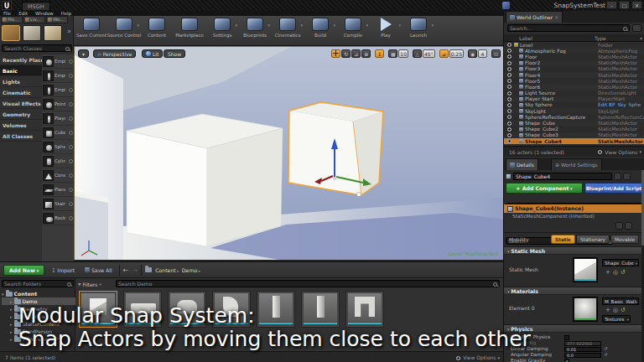 The height and width of the screenshot is (362, 644). Describe the element at coordinates (574, 216) in the screenshot. I see `component-row-inherited: StaticMeshComponent (Inherited)` at that location.